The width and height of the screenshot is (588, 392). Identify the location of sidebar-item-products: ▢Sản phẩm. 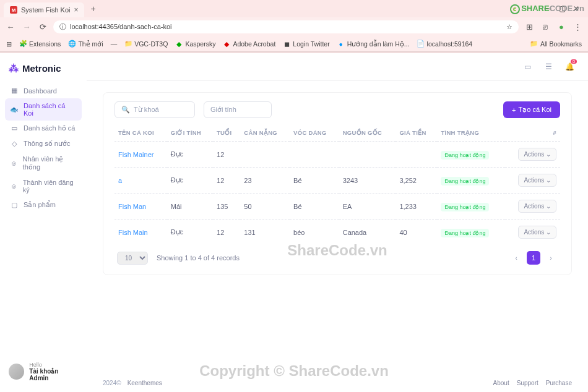
(43, 205).